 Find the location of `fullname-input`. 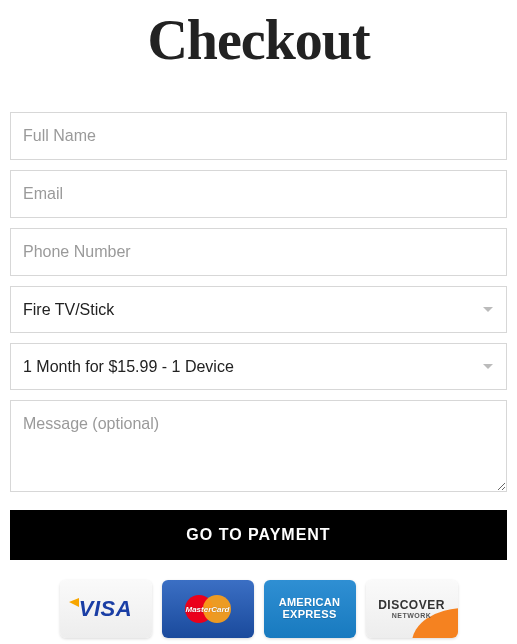

fullname-input is located at coordinates (258, 136).